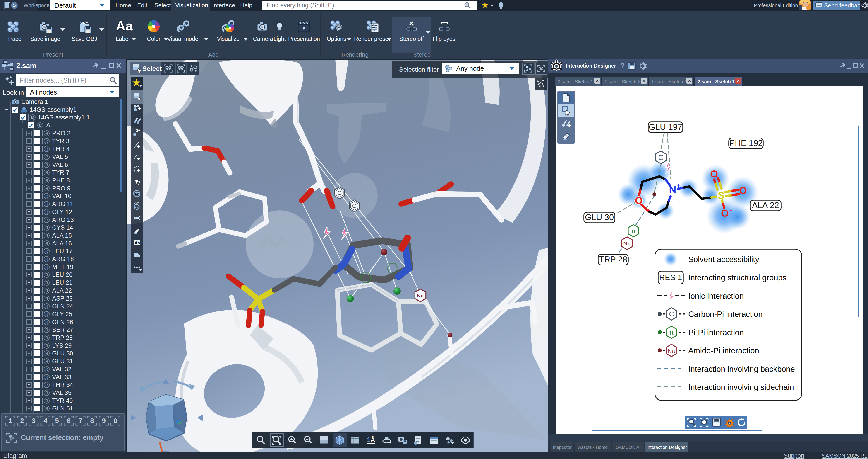 Image resolution: width=868 pixels, height=459 pixels. Describe the element at coordinates (742, 369) in the screenshot. I see `svg-text: Interaction involving backbone` at that location.